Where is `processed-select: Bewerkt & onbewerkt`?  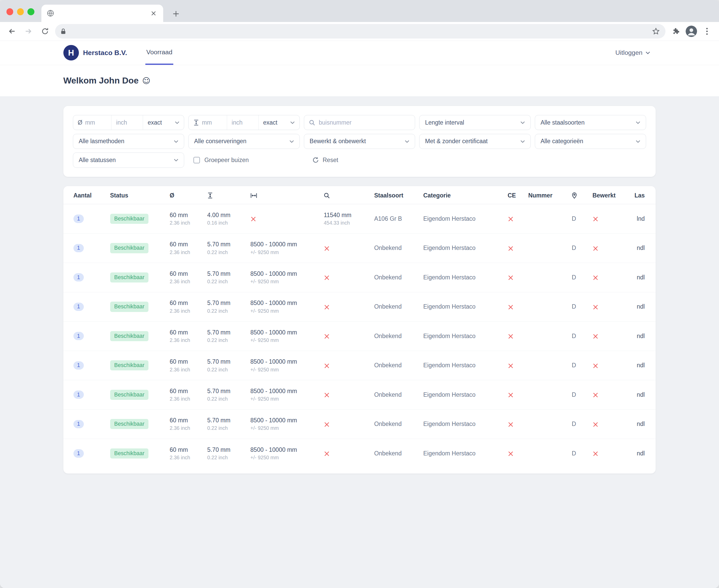
processed-select: Bewerkt & onbewerkt is located at coordinates (359, 142).